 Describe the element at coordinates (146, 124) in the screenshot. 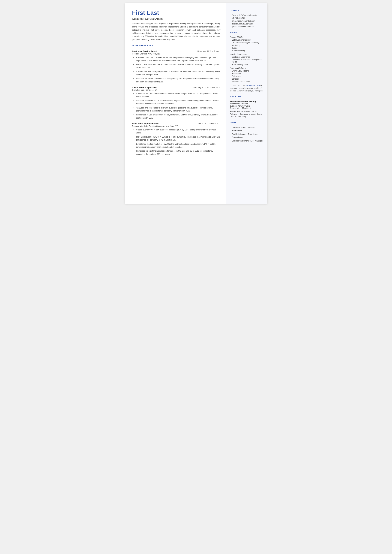

I see `job-title-3: Field Sales Representative` at that location.